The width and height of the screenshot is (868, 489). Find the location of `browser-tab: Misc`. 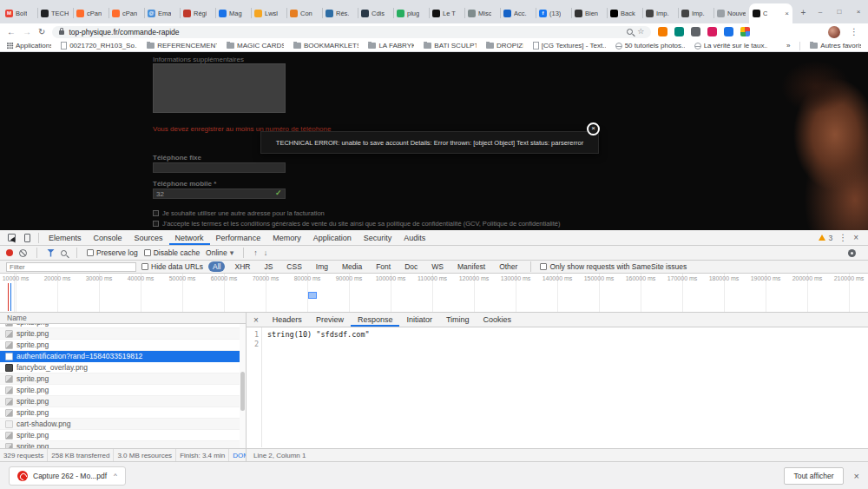

browser-tab: Misc is located at coordinates (483, 14).